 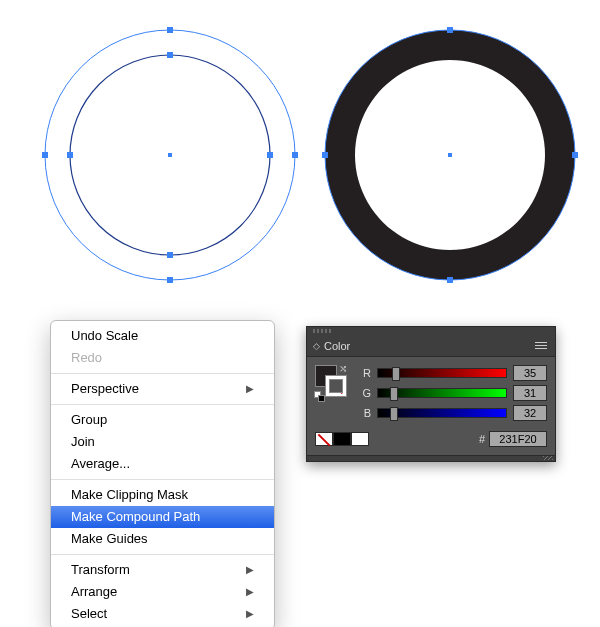 What do you see at coordinates (320, 397) in the screenshot?
I see `default-fill-stroke-icon` at bounding box center [320, 397].